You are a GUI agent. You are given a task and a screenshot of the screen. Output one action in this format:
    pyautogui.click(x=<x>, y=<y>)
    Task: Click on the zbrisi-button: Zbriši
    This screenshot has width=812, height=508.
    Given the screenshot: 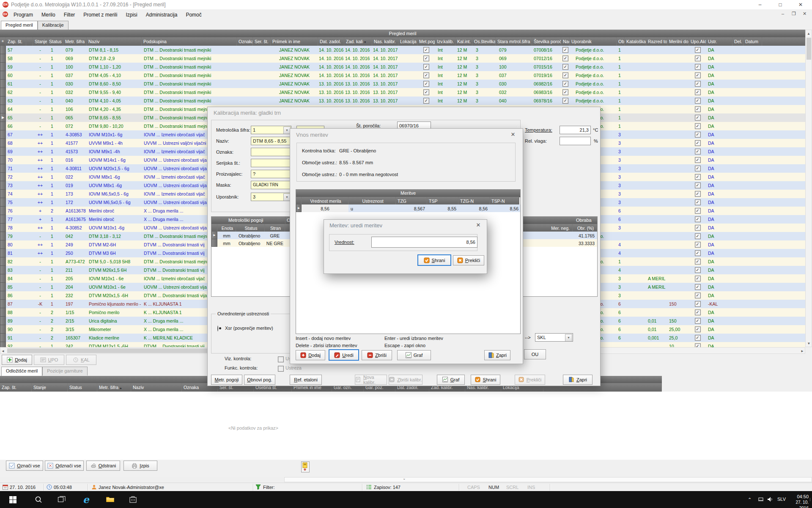 What is the action you would take?
    pyautogui.click(x=377, y=355)
    